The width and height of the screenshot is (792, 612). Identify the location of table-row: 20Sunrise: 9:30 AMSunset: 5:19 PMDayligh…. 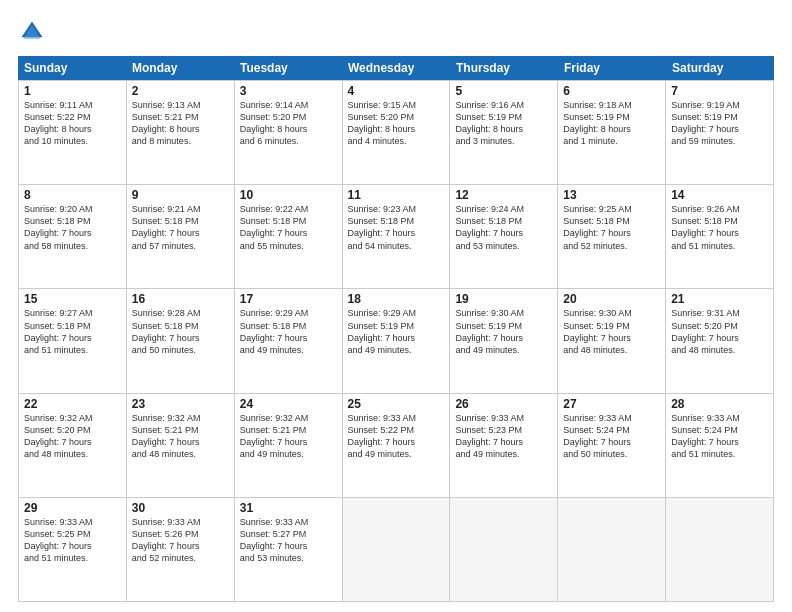
(612, 341).